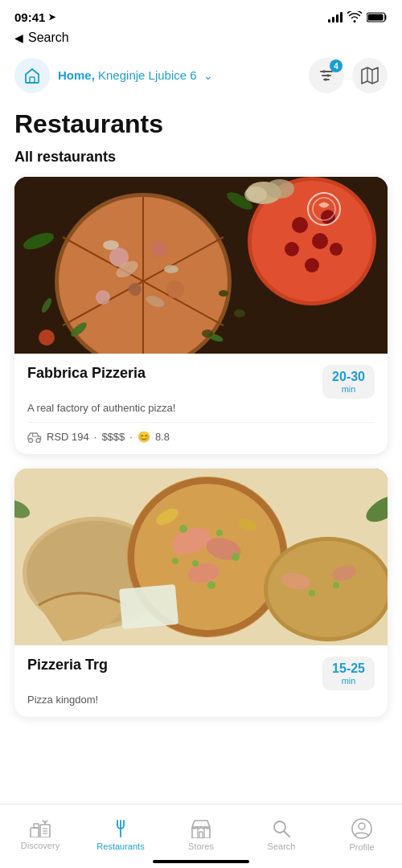 The height and width of the screenshot is (868, 402). Describe the element at coordinates (370, 76) in the screenshot. I see `map-button` at that location.